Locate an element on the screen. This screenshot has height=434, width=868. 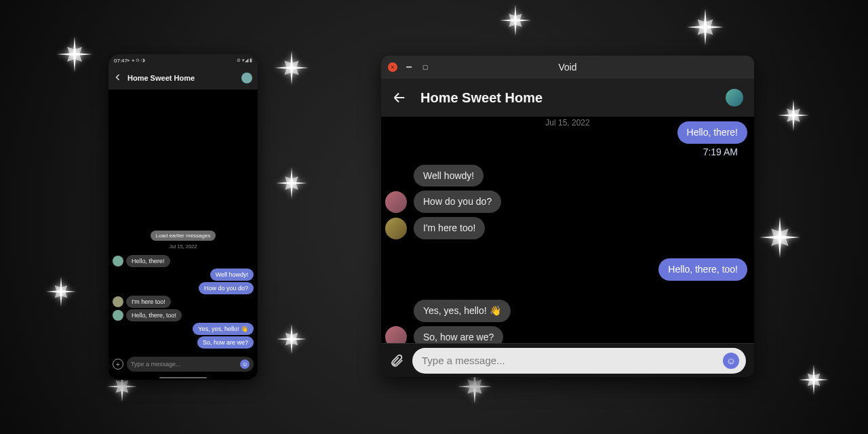
status-icons-right: ⊘ ▾◢ ▮ is located at coordinates (244, 60).